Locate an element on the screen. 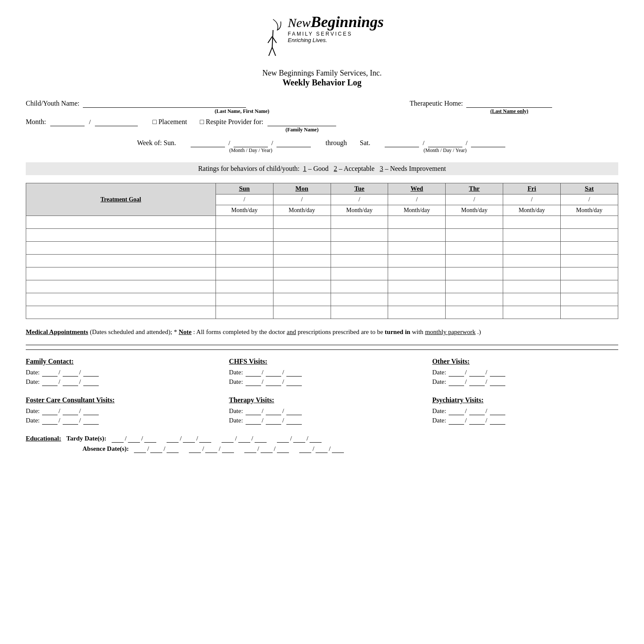  foster-date-2: Date: / / is located at coordinates (118, 421).